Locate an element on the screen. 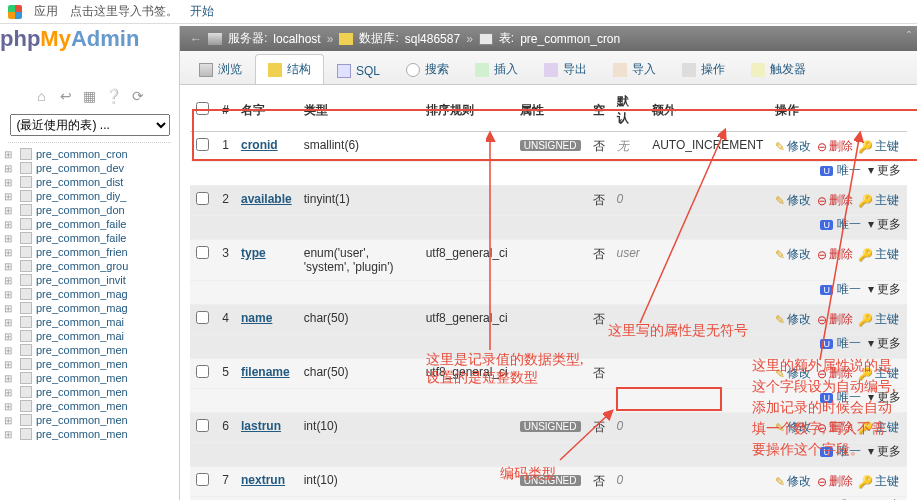  column-name: name is located at coordinates (256, 318).